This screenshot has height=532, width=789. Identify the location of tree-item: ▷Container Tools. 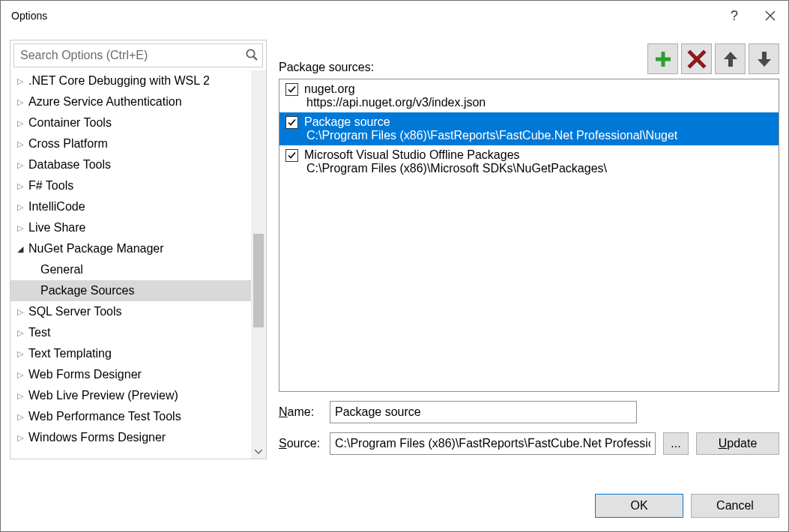
(130, 123).